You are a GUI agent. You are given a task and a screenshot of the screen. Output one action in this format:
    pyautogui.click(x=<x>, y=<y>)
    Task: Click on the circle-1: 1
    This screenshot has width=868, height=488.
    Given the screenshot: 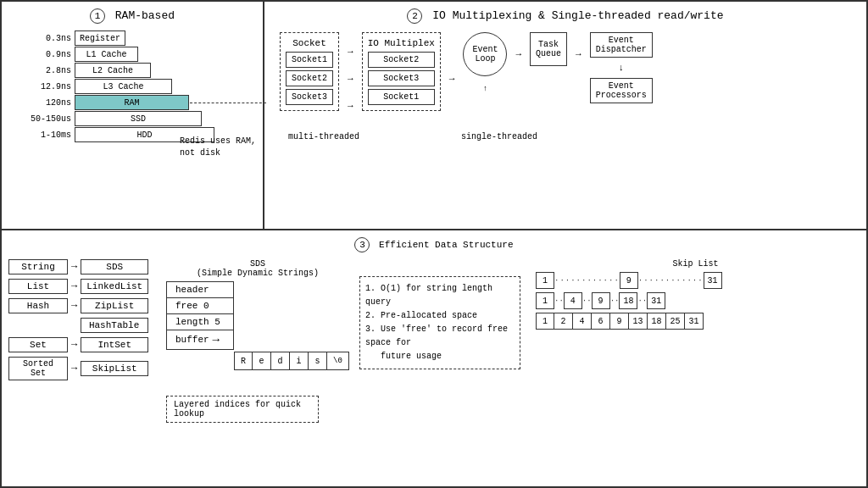 What is the action you would take?
    pyautogui.click(x=97, y=16)
    